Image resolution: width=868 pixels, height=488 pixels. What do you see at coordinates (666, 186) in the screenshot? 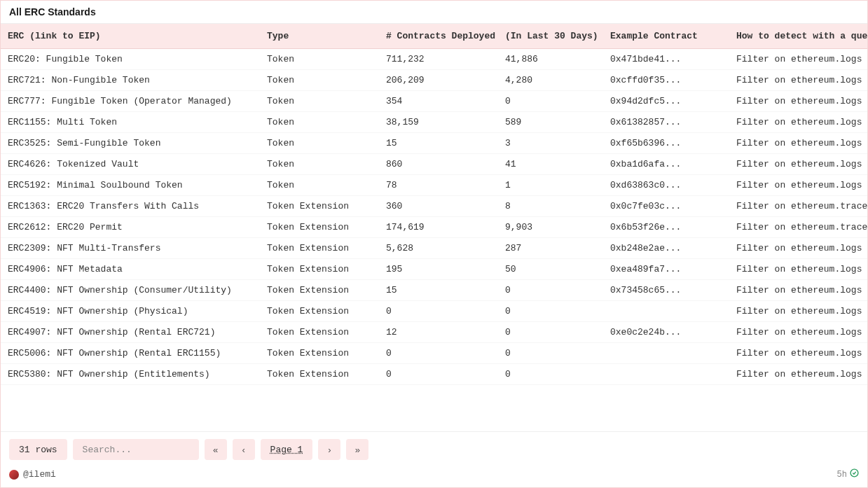
I see `cell-example: 0xd63863c0...` at bounding box center [666, 186].